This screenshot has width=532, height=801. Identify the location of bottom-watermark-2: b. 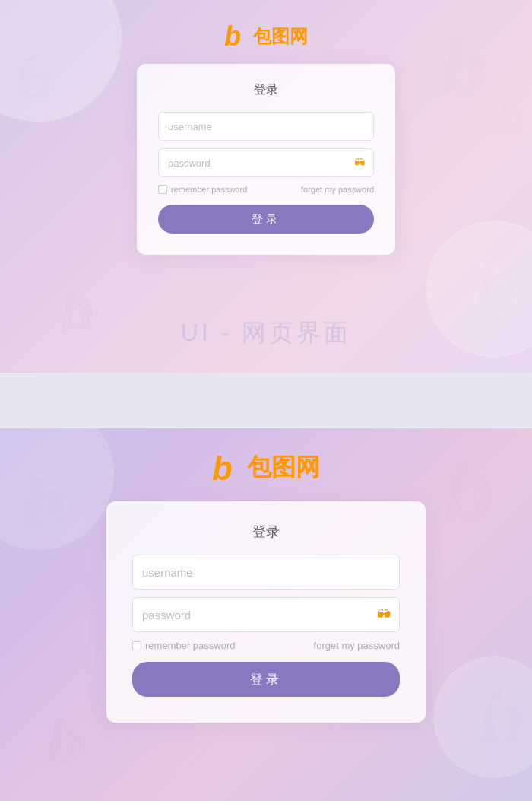
(468, 491).